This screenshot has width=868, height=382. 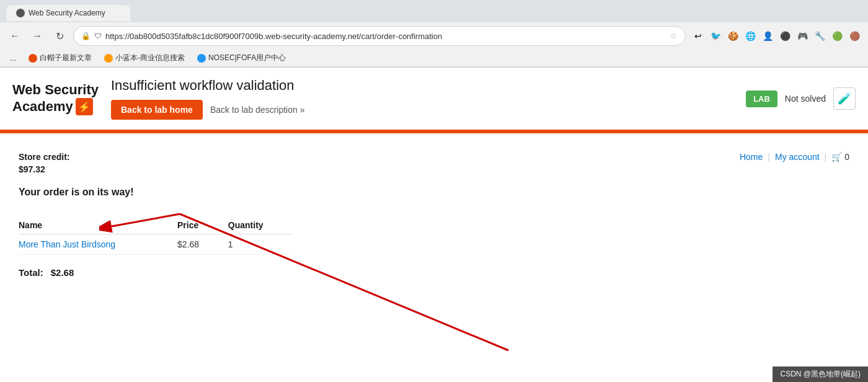 I want to click on bookmark-star-icon: ☆, so click(x=673, y=36).